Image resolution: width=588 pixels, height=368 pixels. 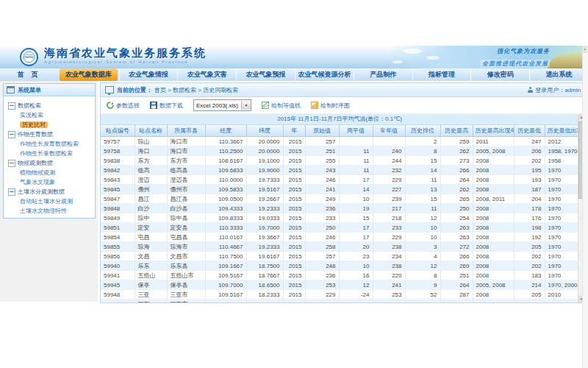 I want to click on table-cell: 20.0000, so click(x=265, y=141).